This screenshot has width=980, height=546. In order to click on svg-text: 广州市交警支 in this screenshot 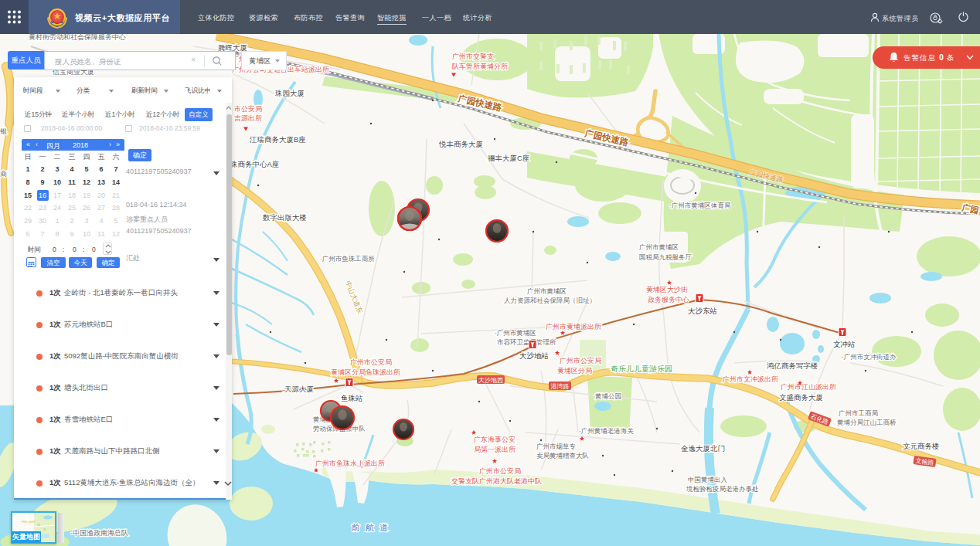, I will do `click(473, 56)`.